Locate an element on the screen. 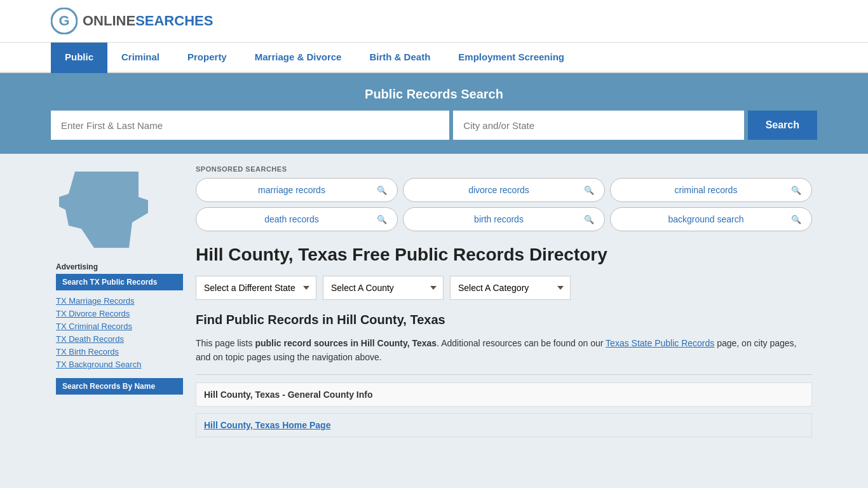 This screenshot has width=868, height=488. search-form: Search is located at coordinates (434, 125).